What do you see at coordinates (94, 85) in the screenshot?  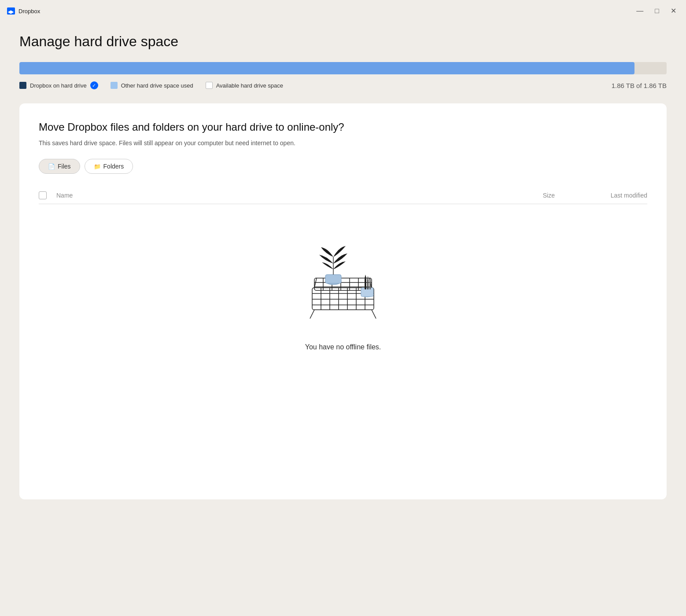 I see `check-icon: ✓` at bounding box center [94, 85].